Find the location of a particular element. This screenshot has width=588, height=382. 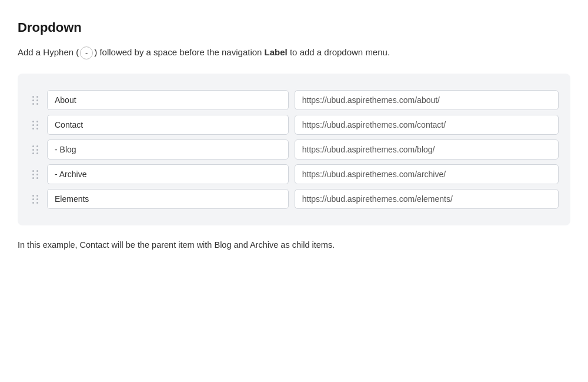

desc-middle: ) followed by a space before the navigat… is located at coordinates (179, 52).